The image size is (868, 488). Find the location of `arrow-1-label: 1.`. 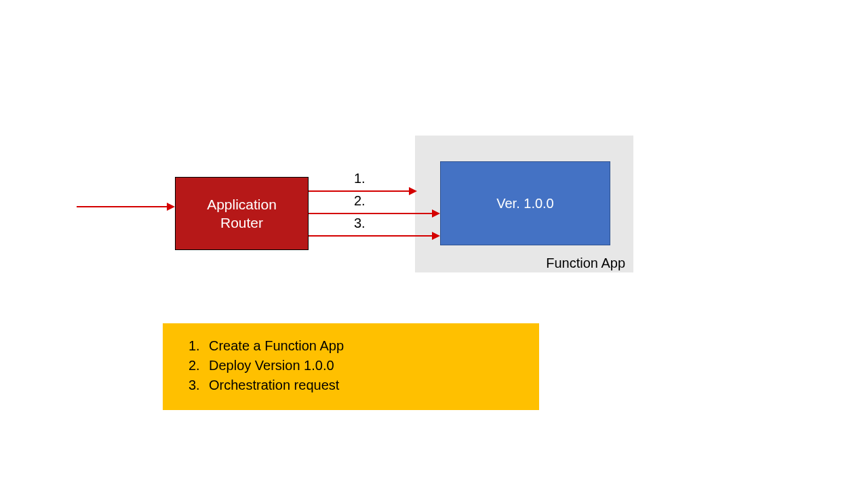

arrow-1-label: 1. is located at coordinates (359, 179).